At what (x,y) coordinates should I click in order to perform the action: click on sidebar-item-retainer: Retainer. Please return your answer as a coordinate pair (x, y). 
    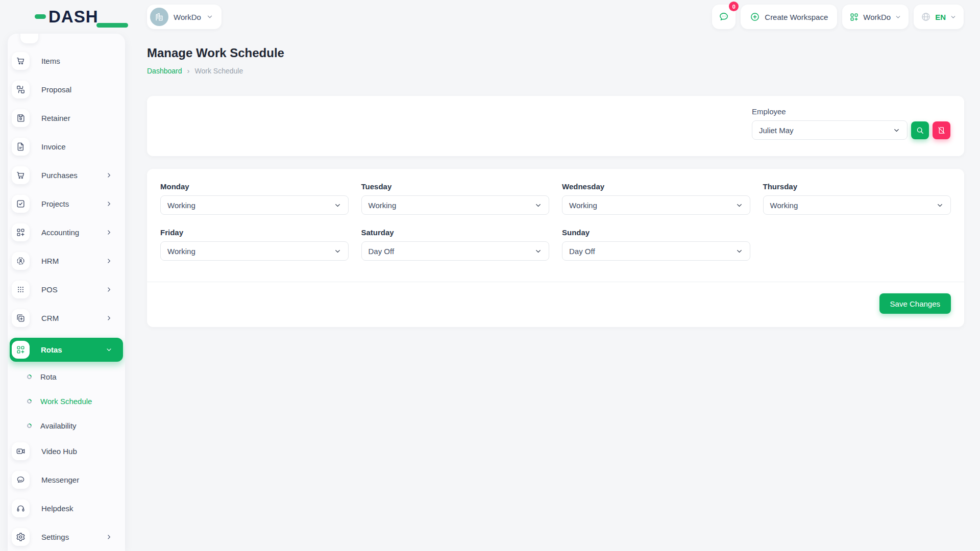
    Looking at the image, I should click on (66, 118).